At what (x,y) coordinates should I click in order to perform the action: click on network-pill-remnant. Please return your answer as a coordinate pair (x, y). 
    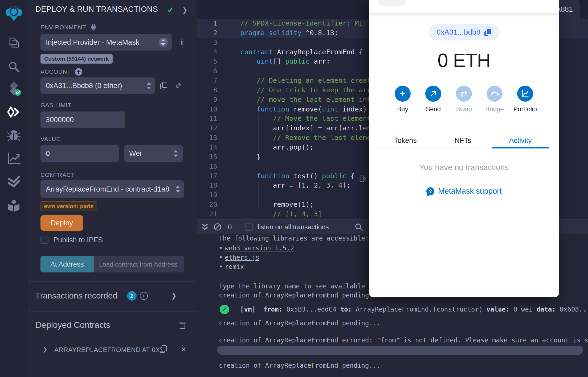
    Looking at the image, I should click on (392, 3).